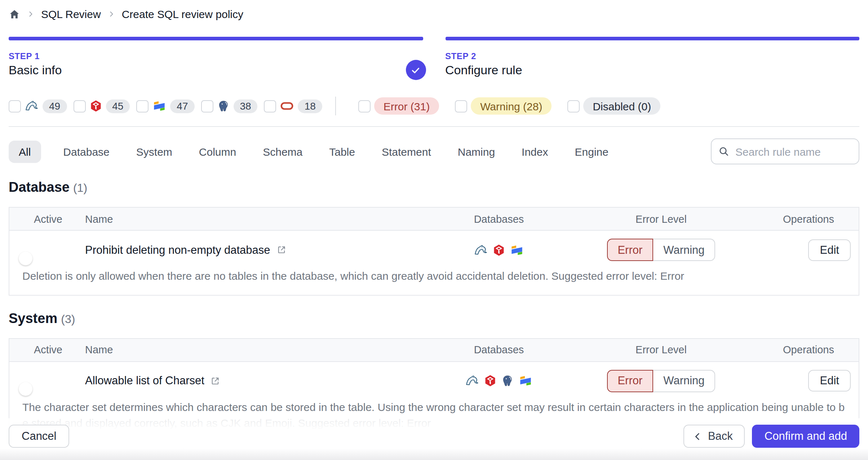 This screenshot has width=868, height=460. Describe the element at coordinates (216, 56) in the screenshot. I see `step-label: STEP 1` at that location.